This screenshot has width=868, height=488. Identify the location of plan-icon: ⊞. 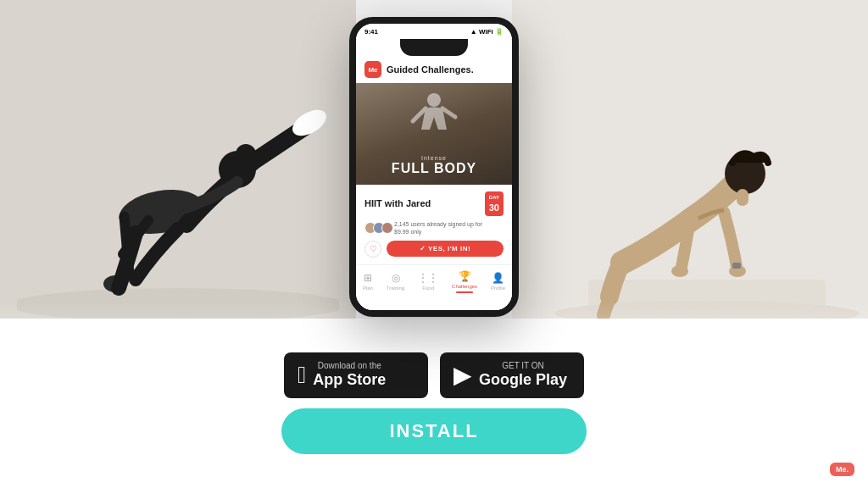
(368, 278).